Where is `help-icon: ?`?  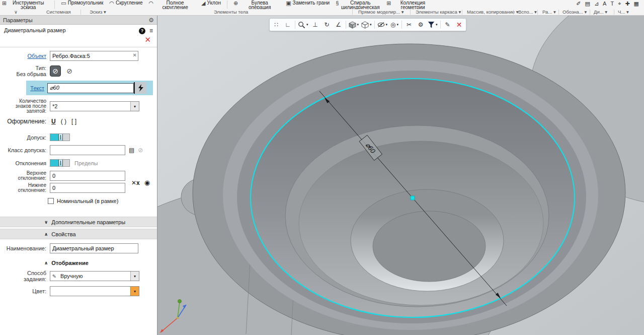 help-icon: ? is located at coordinates (142, 31).